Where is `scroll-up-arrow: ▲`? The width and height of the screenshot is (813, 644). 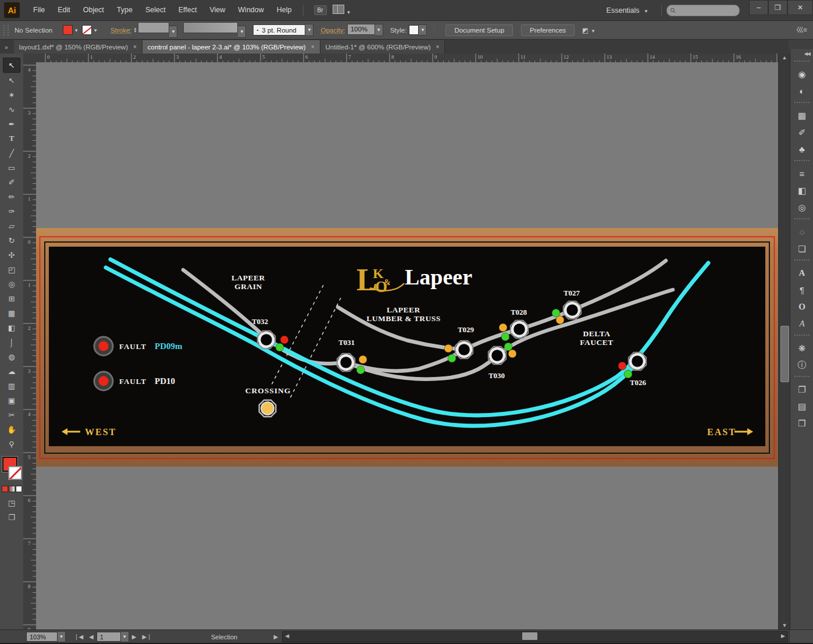
scroll-up-arrow: ▲ is located at coordinates (785, 58).